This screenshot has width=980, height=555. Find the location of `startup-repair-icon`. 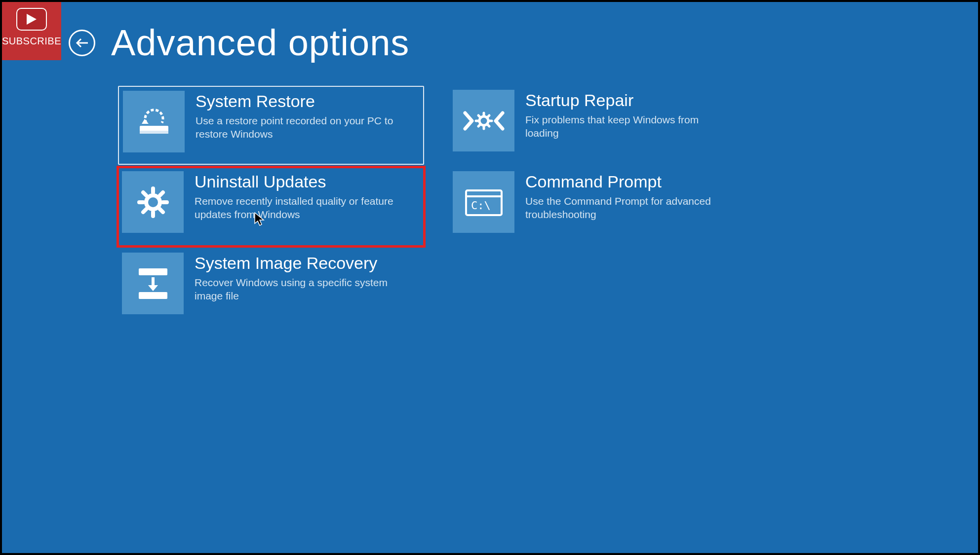

startup-repair-icon is located at coordinates (484, 120).